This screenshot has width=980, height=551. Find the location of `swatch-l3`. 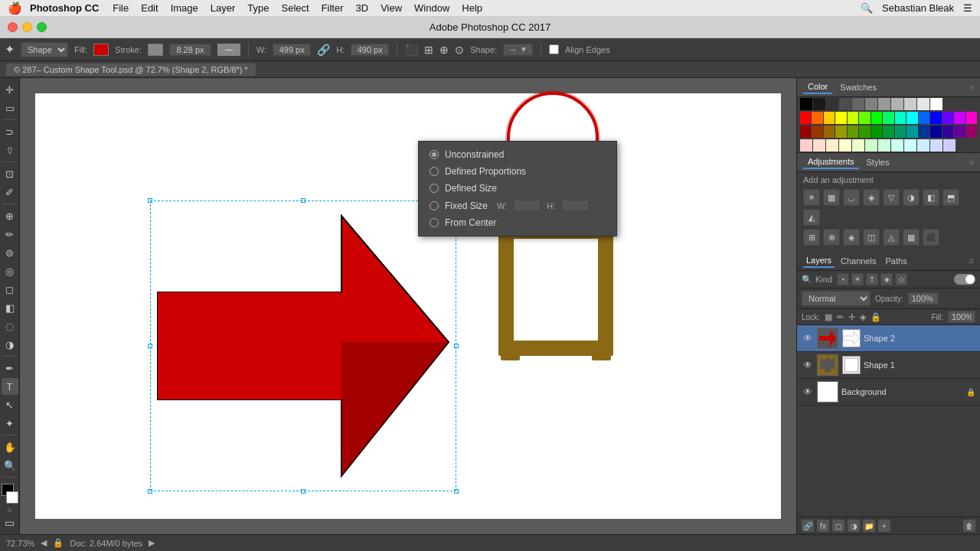

swatch-l3 is located at coordinates (832, 145).